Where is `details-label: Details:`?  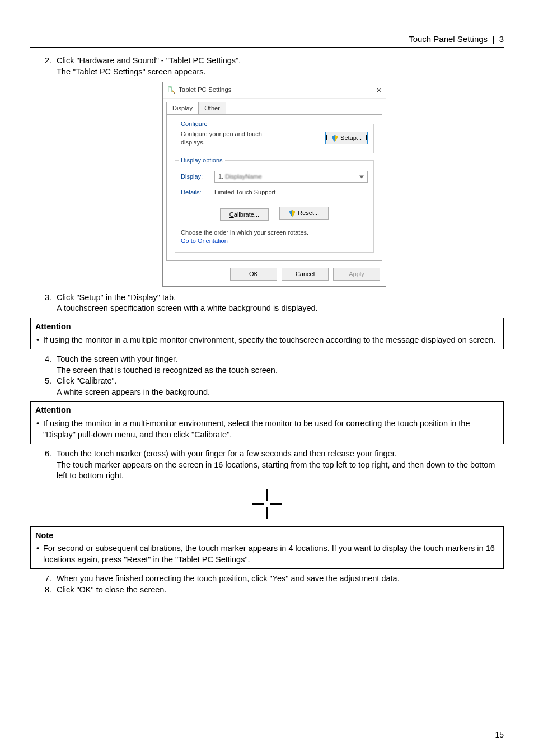
details-label: Details: is located at coordinates (198, 193).